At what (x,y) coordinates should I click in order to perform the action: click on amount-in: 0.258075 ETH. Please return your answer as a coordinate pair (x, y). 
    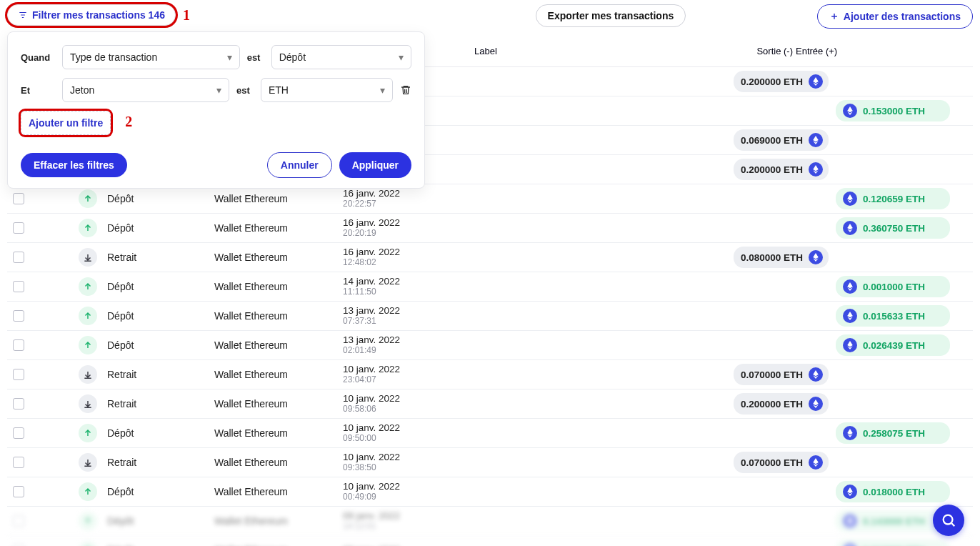
    Looking at the image, I should click on (893, 433).